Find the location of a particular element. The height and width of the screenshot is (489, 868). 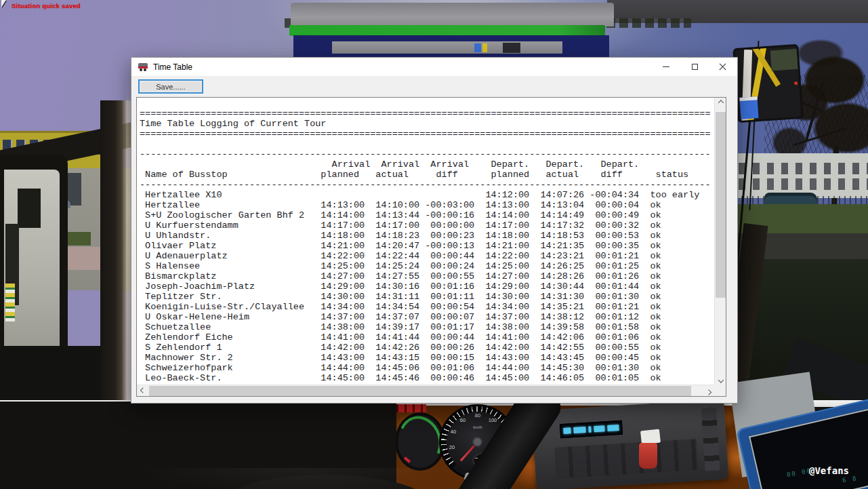

vertical-scrollbar is located at coordinates (720, 241).